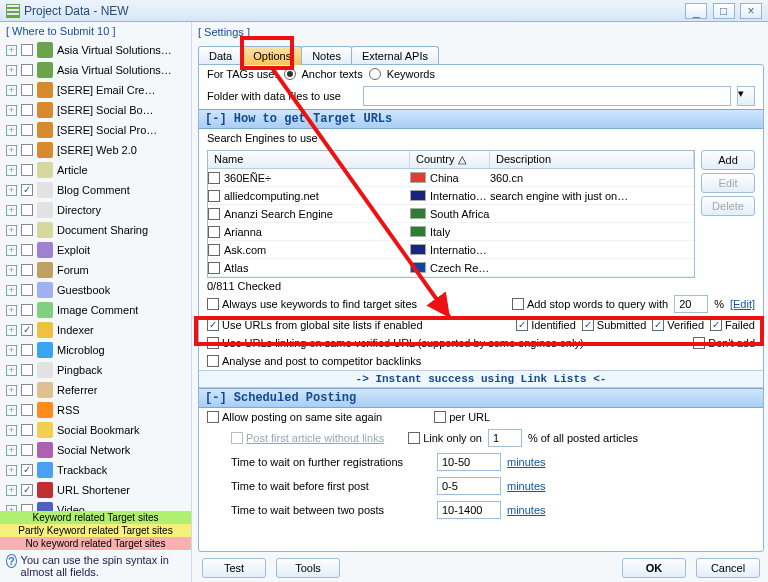 The width and height of the screenshot is (768, 582). I want to click on chk-analyse, so click(213, 361).